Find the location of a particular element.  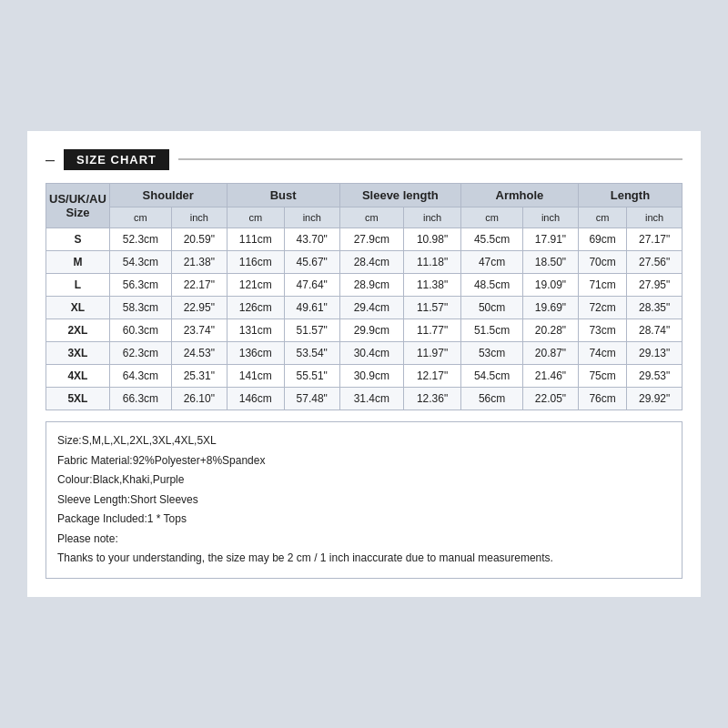

data-cell: 72cm is located at coordinates (602, 308).